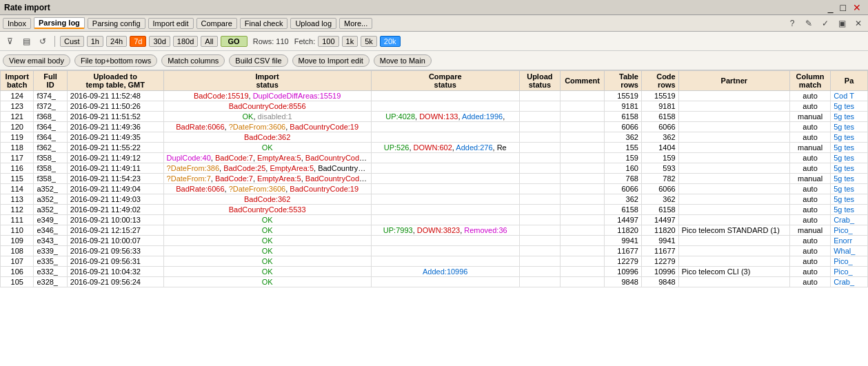 The height and width of the screenshot is (366, 868). I want to click on time-7d-btn: 7d, so click(138, 41).